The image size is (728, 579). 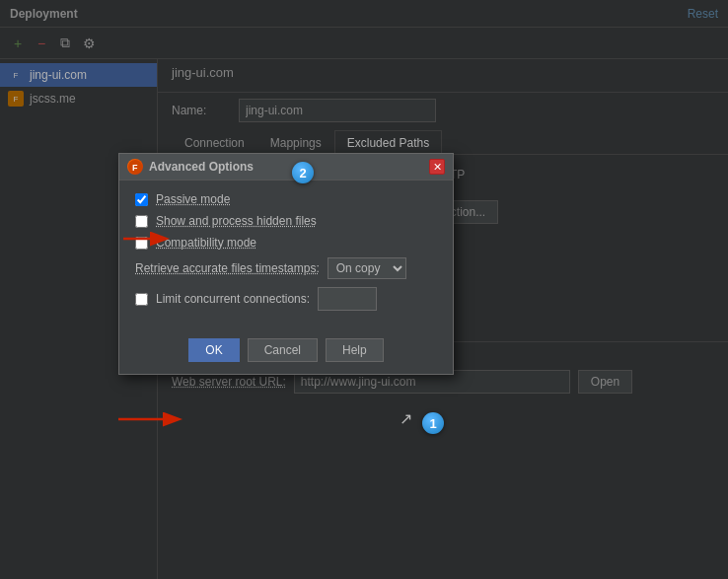 What do you see at coordinates (135, 168) in the screenshot?
I see `svg-text: F` at bounding box center [135, 168].